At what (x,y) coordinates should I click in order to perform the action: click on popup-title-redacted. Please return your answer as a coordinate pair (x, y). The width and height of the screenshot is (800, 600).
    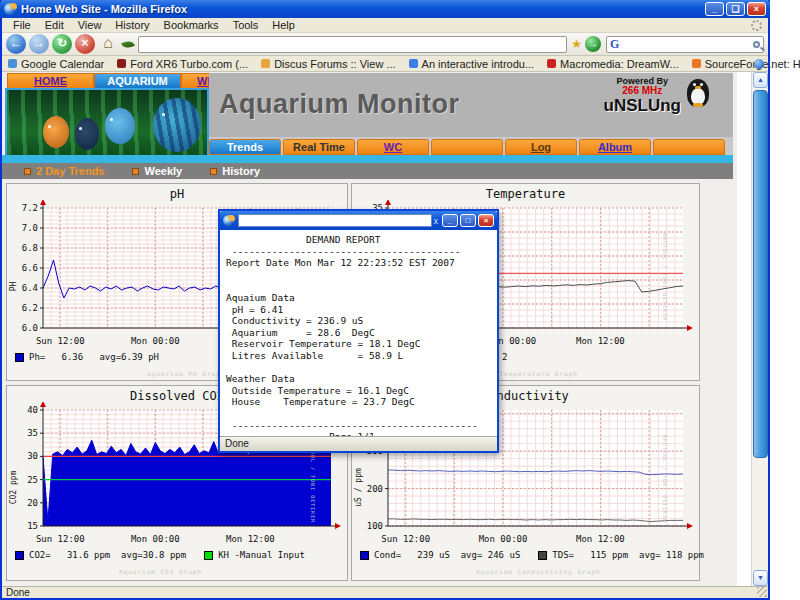
    Looking at the image, I should click on (335, 220).